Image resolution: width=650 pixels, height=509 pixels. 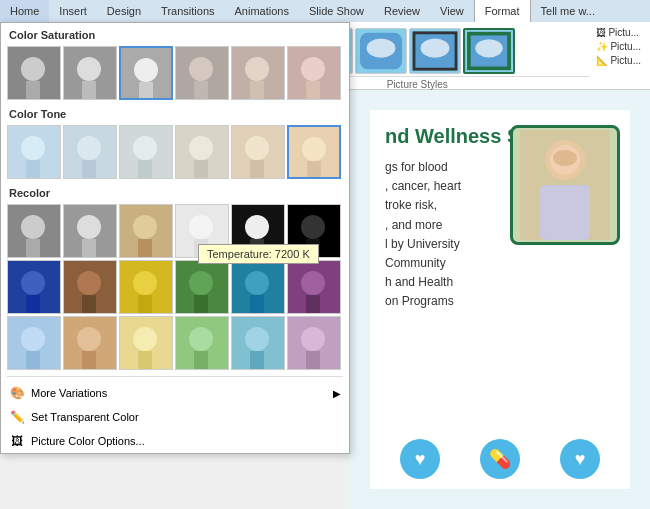 What do you see at coordinates (618, 46) in the screenshot?
I see `picture-effects-btn: ✨ Pictu...` at bounding box center [618, 46].